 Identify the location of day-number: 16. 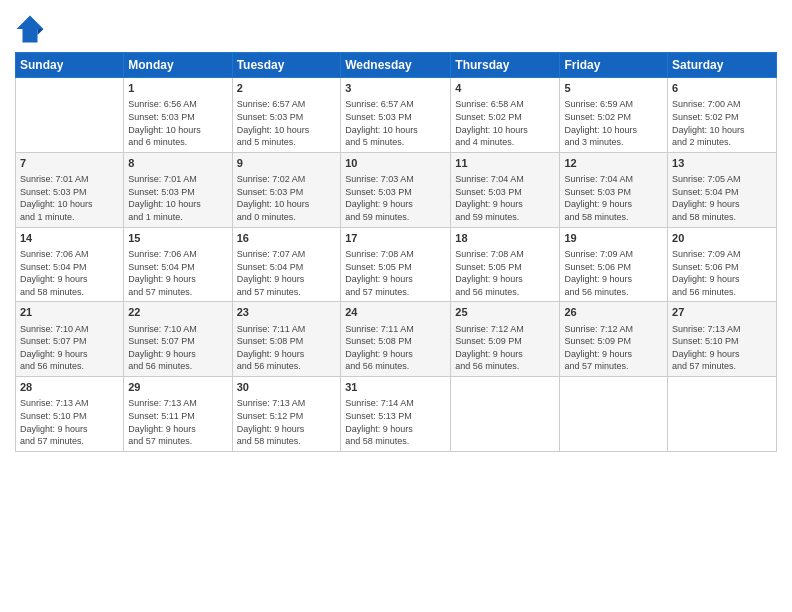
(287, 238).